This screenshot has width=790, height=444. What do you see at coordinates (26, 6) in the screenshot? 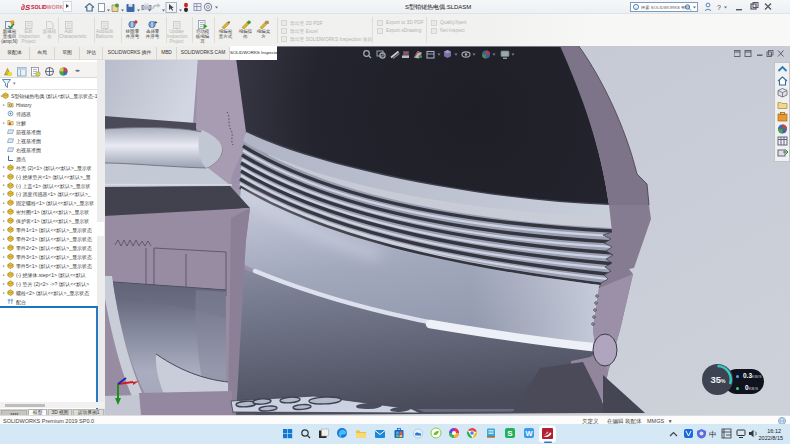
I see `svg-text: ∂S` at bounding box center [26, 6].